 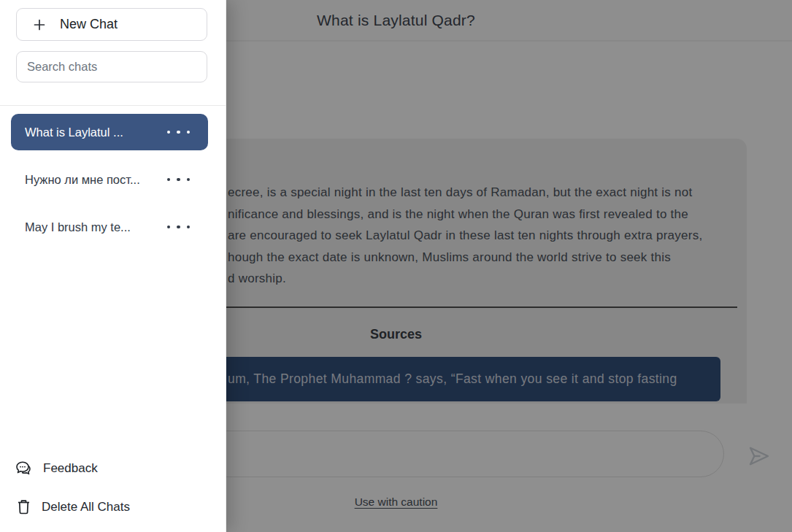 I want to click on chat-list-item-laylatul: What is Laylatul ..., so click(x=109, y=132).